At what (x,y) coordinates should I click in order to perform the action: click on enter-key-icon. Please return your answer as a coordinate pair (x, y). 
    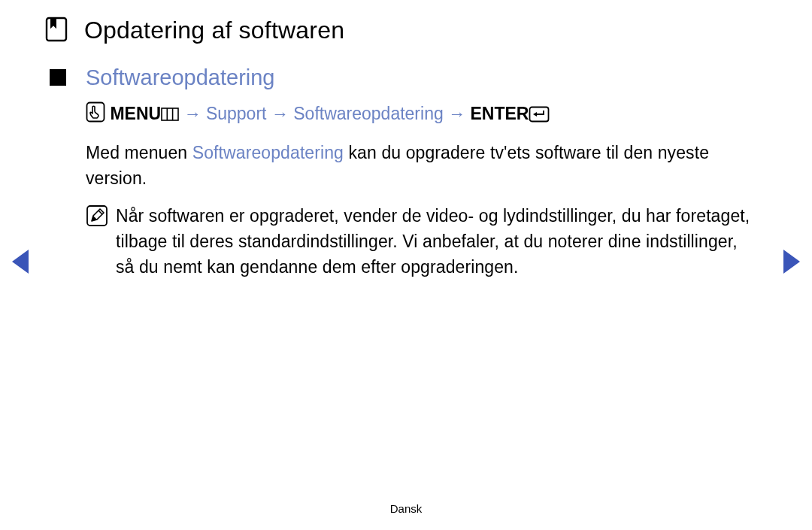
    Looking at the image, I should click on (539, 117).